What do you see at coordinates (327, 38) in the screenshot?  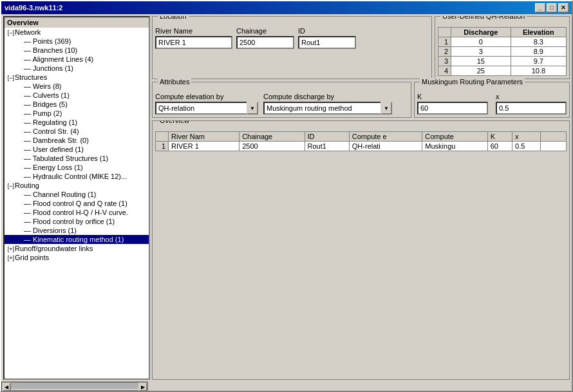 I see `id-group: ID` at bounding box center [327, 38].